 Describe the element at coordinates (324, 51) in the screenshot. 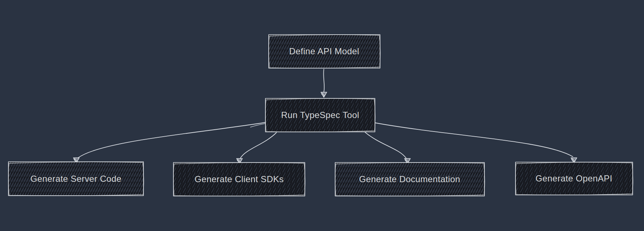

I see `node-label: Define API Model` at that location.